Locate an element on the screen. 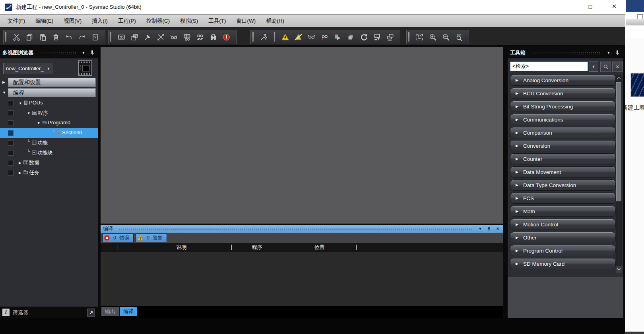  delete-icon is located at coordinates (56, 37).